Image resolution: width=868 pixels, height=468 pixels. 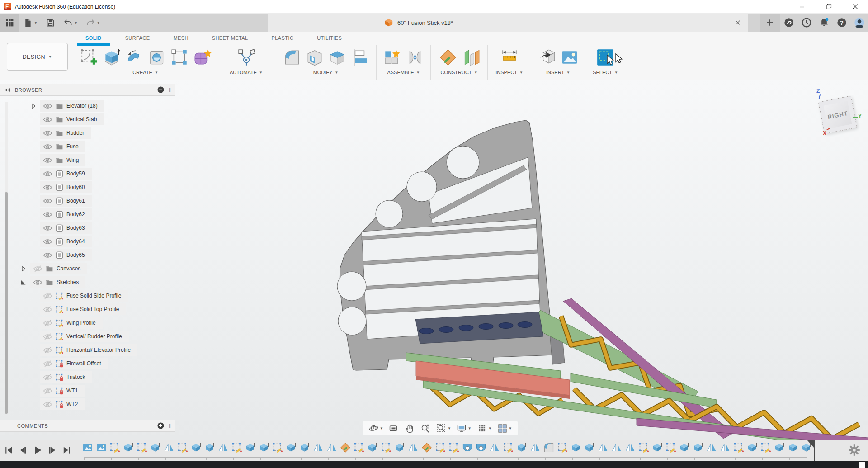 I want to click on comments-panel: COMMENTS ‖, so click(x=88, y=426).